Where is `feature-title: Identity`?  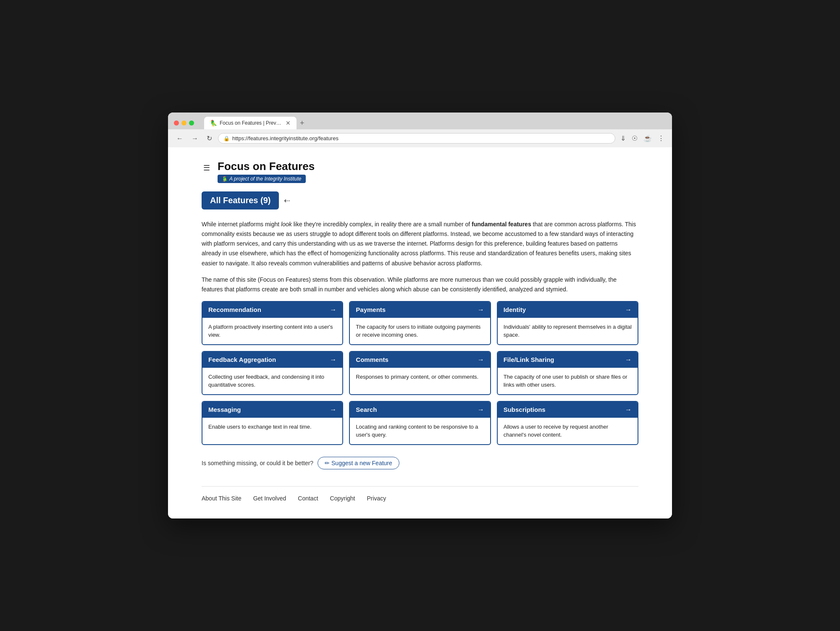 feature-title: Identity is located at coordinates (515, 310).